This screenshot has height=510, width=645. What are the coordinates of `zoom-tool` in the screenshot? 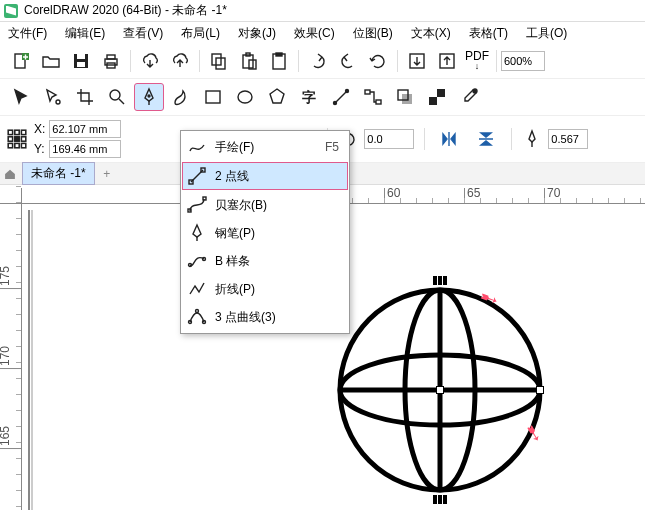 It's located at (117, 97).